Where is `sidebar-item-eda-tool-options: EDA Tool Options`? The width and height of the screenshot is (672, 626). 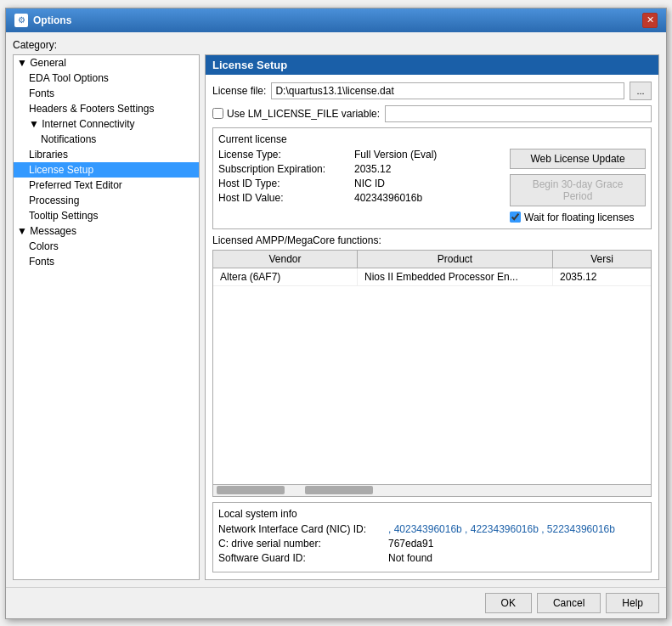
sidebar-item-eda-tool-options: EDA Tool Options is located at coordinates (106, 78).